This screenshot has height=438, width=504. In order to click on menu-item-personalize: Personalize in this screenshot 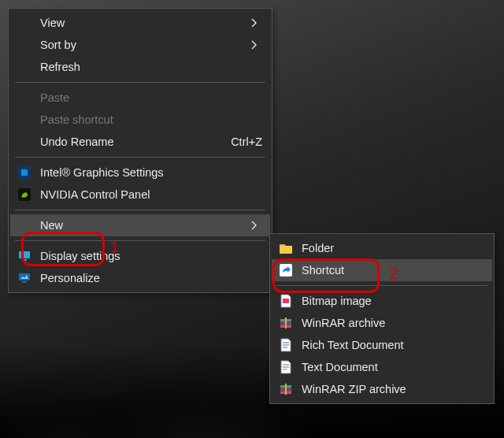, I will do `click(140, 278)`.